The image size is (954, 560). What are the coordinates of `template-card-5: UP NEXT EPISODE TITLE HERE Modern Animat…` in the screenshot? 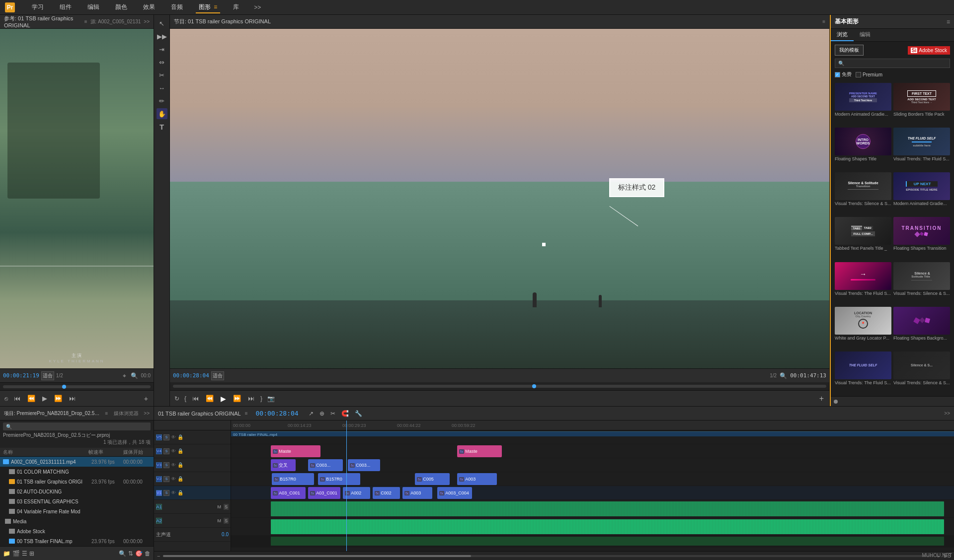 It's located at (922, 194).